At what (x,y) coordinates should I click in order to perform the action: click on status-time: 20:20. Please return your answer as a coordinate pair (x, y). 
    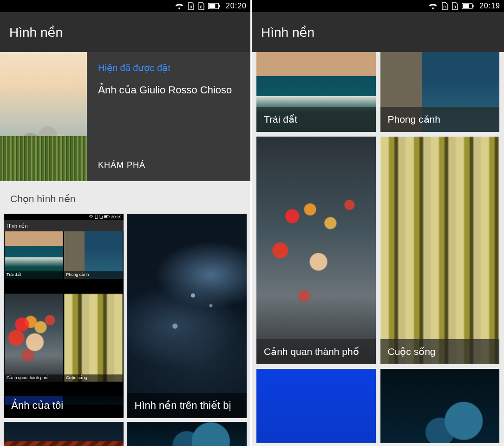
    Looking at the image, I should click on (236, 6).